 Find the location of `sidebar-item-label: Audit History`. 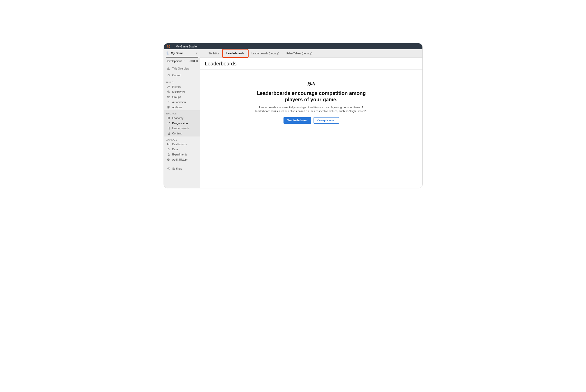

sidebar-item-label: Audit History is located at coordinates (180, 160).